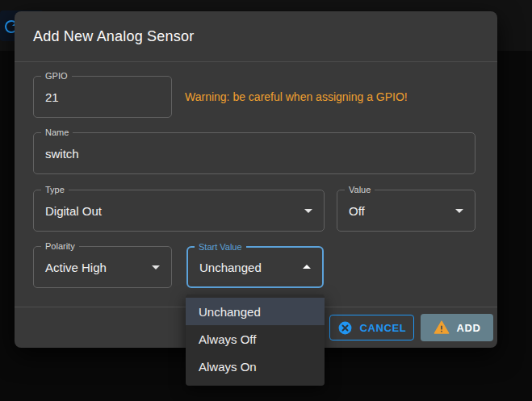  Describe the element at coordinates (103, 267) in the screenshot. I see `polarity-select: Polarity Active High` at that location.